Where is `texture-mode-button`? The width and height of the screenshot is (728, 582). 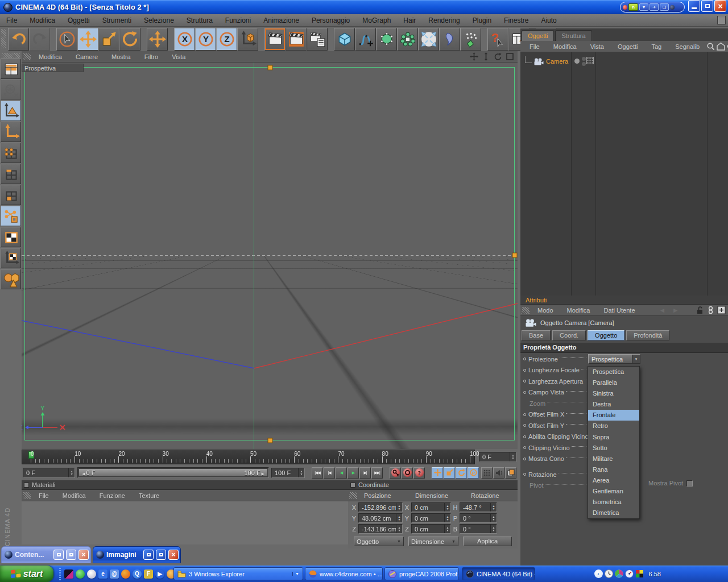
texture-mode-button is located at coordinates (11, 237).